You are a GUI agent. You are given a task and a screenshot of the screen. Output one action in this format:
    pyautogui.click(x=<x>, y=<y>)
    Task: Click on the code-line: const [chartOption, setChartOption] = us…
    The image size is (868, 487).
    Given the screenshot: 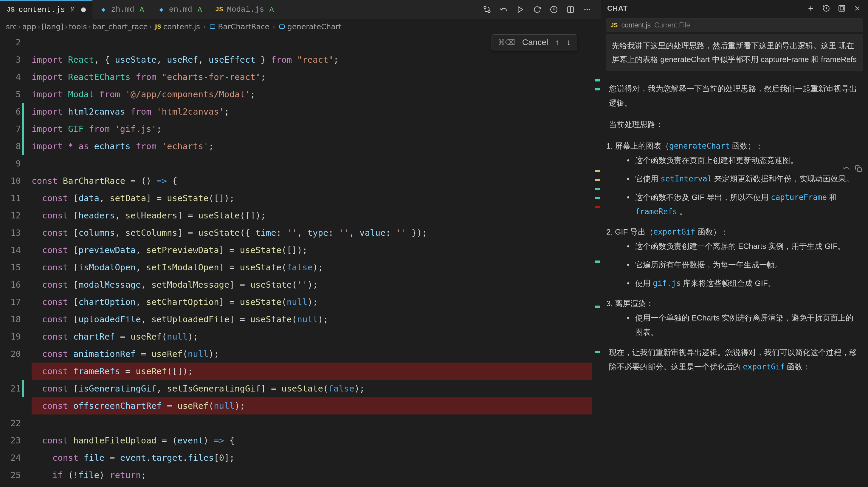 What is the action you would take?
    pyautogui.click(x=316, y=302)
    